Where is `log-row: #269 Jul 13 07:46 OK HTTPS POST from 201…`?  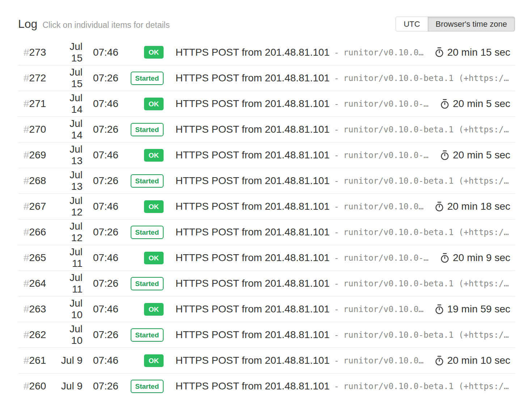 log-row: #269 Jul 13 07:46 OK HTTPS POST from 201… is located at coordinates (266, 155).